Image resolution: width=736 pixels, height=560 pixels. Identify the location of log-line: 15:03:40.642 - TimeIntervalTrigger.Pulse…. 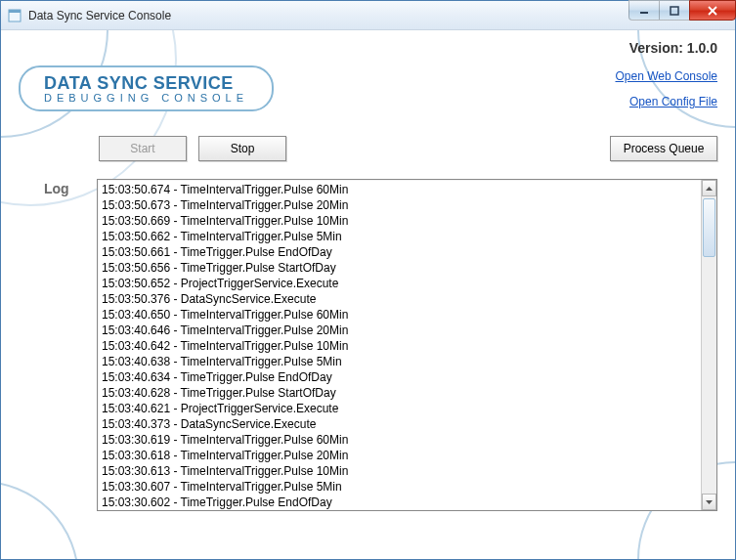
(399, 346).